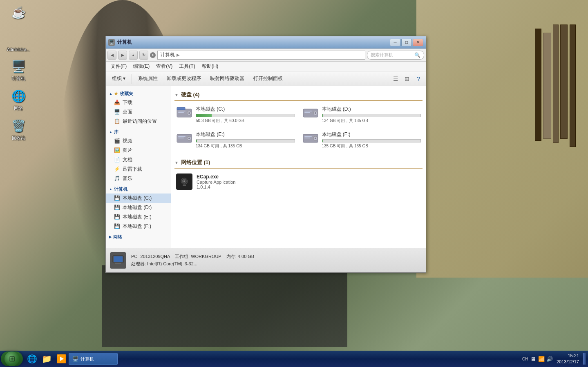 This screenshot has height=367, width=588. Describe the element at coordinates (117, 217) in the screenshot. I see `drive-e-icon: 💾` at that location.